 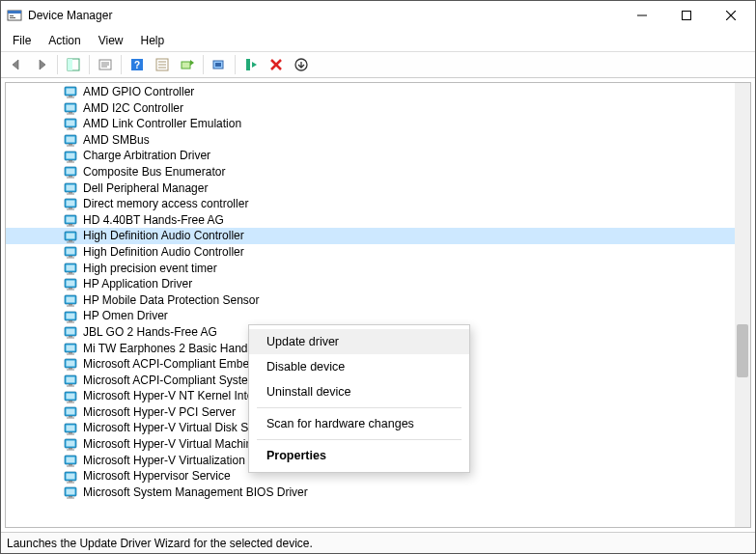 What do you see at coordinates (105, 65) in the screenshot?
I see `properties-button` at bounding box center [105, 65].